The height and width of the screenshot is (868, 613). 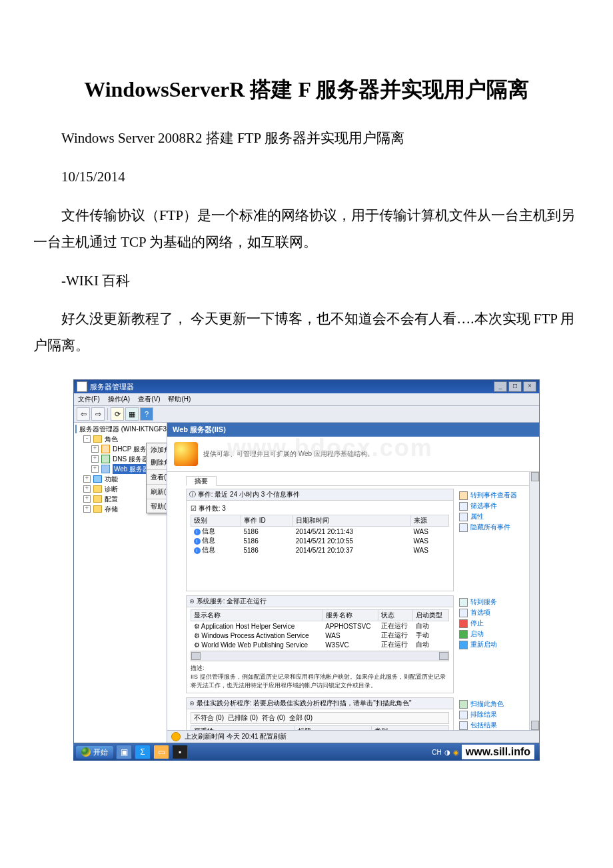 I want to click on services-actions: 转到服务 首选项 停止 启动 重新启动, so click(x=496, y=644).